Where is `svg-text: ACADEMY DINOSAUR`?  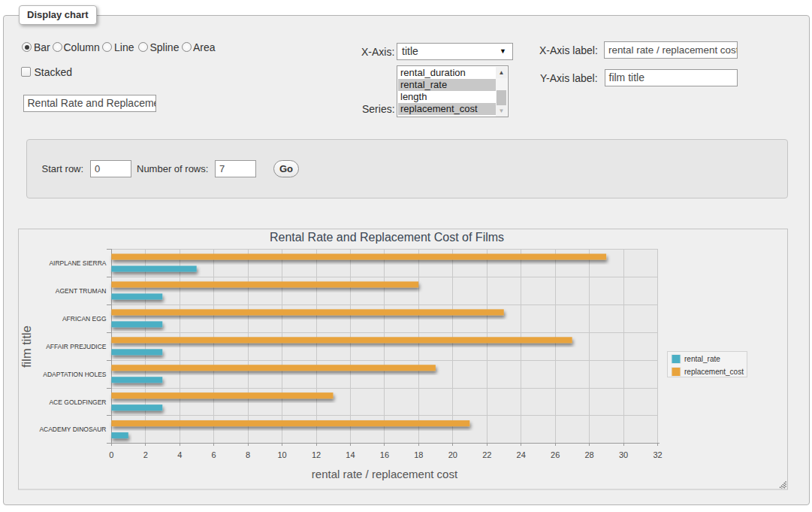 svg-text: ACADEMY DINOSAUR is located at coordinates (72, 429).